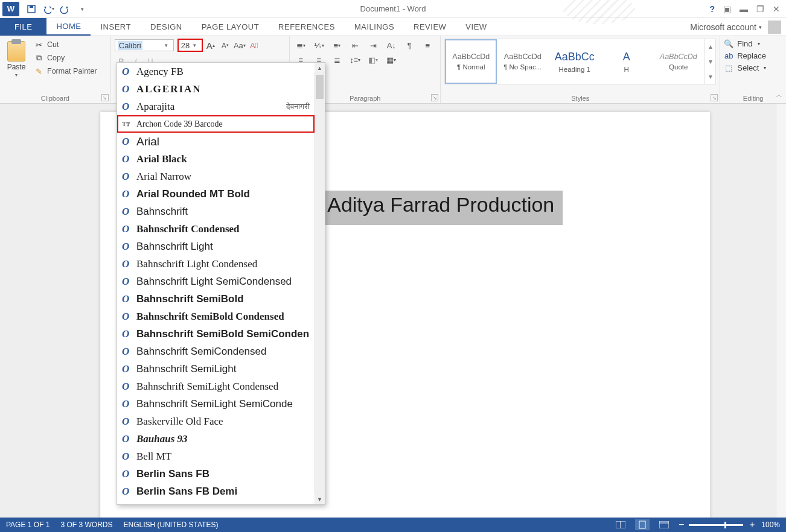 The image size is (786, 532). What do you see at coordinates (65, 45) in the screenshot?
I see `cut-button: ✂Cut` at bounding box center [65, 45].